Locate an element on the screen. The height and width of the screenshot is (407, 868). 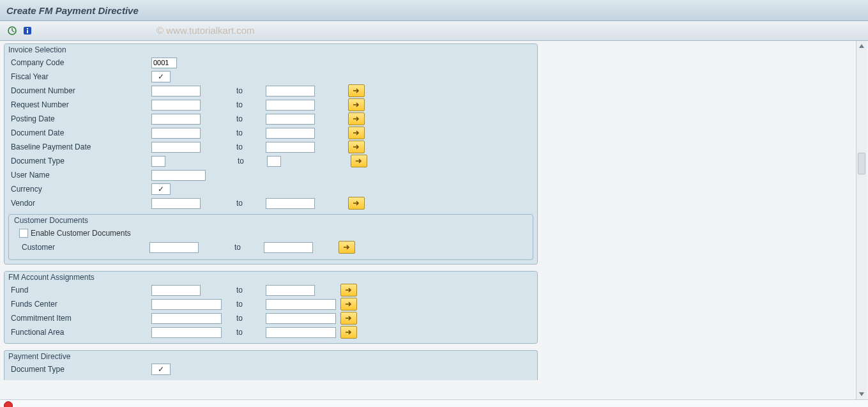
checkbox-enable-customer-documents is located at coordinates (24, 233).